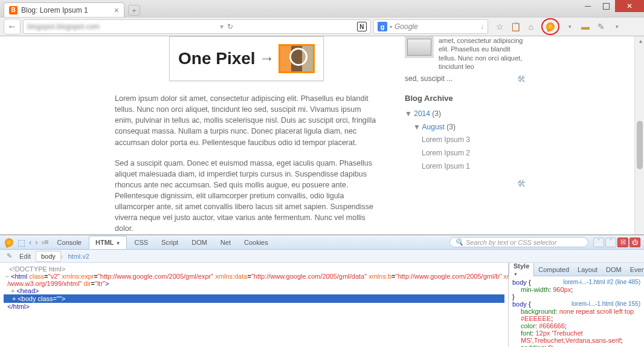 This screenshot has width=644, height=347. Describe the element at coordinates (248, 196) in the screenshot. I see `paragraph-2: Sed a suscipit quam. Donec et euismod ma…` at that location.